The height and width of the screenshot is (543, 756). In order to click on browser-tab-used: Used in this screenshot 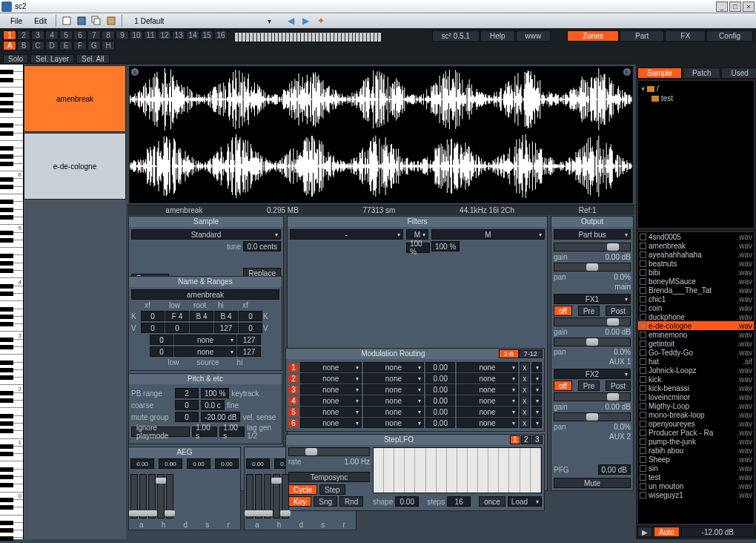, I will do `click(738, 73)`.